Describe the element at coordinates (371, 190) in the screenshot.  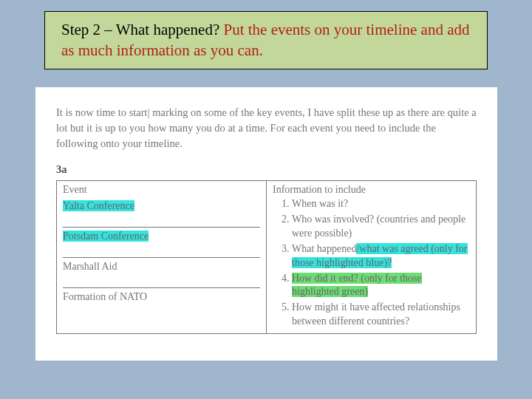
I see `info-header: Information to include` at that location.